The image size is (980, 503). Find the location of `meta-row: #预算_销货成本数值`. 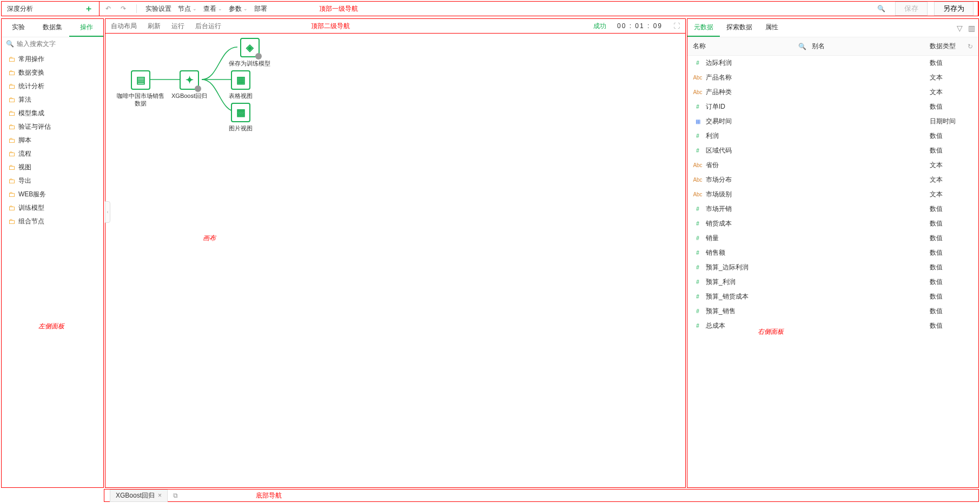

meta-row: #预算_销货成本数值 is located at coordinates (833, 296).